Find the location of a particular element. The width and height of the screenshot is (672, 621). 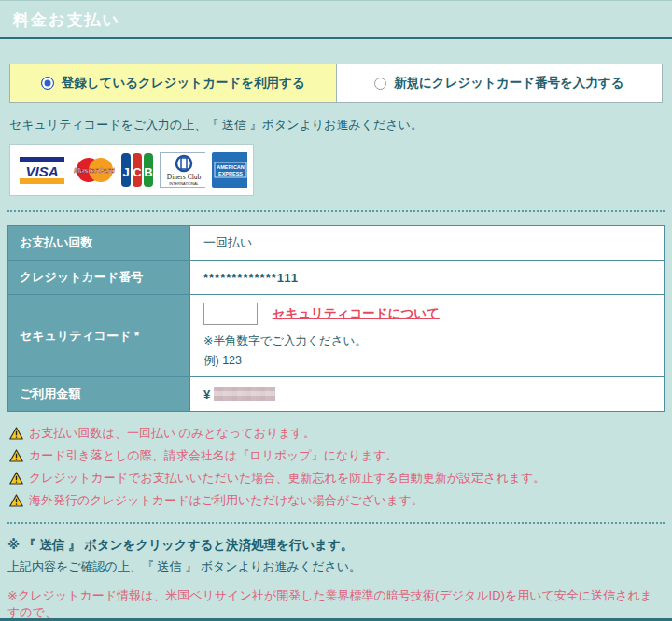

radio-selected-icon is located at coordinates (48, 83).